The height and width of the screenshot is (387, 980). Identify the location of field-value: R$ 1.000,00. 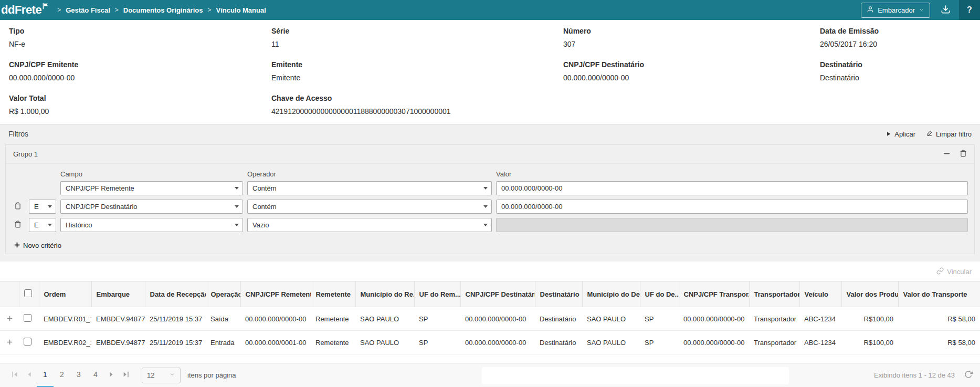
(140, 111).